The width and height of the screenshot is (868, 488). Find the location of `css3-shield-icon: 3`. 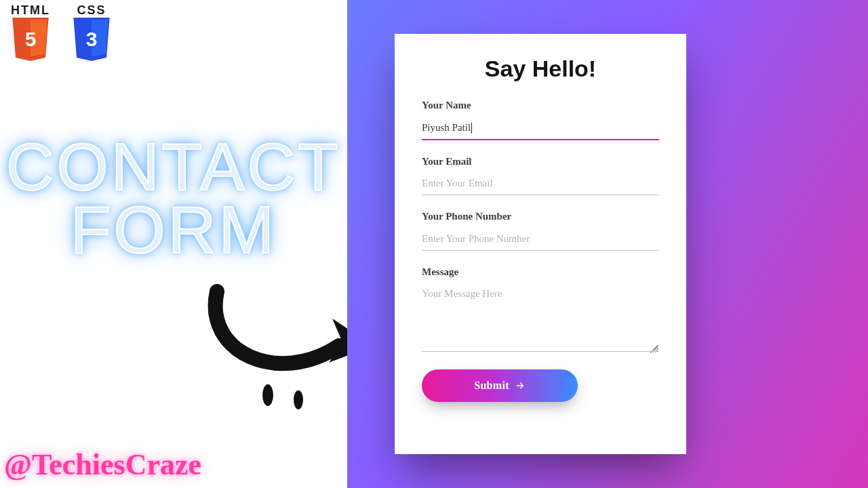

css3-shield-icon: 3 is located at coordinates (92, 39).